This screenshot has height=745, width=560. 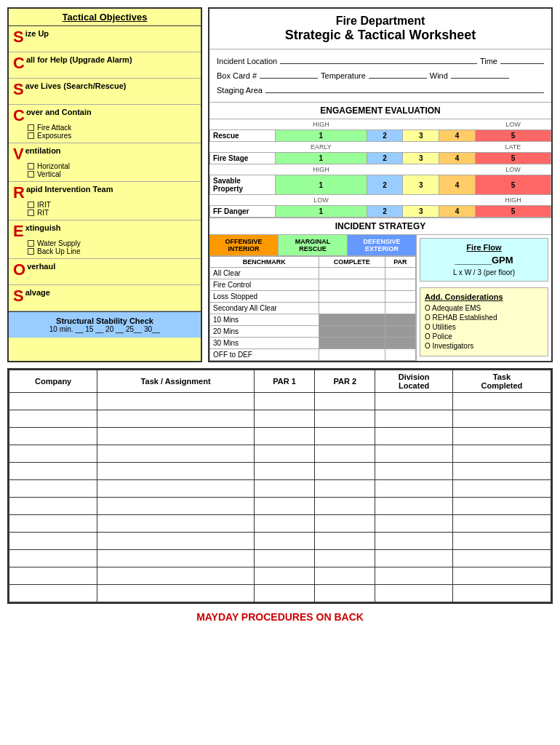 What do you see at coordinates (404, 88) in the screenshot?
I see `staging-area-field` at bounding box center [404, 88].